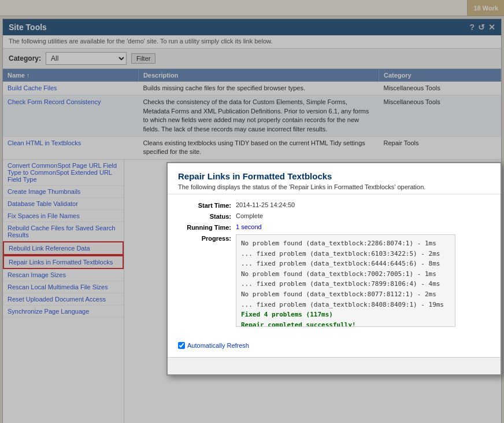 The width and height of the screenshot is (504, 423). I want to click on modal-heading: Repair Links in Formatted Textblocks, so click(334, 176).